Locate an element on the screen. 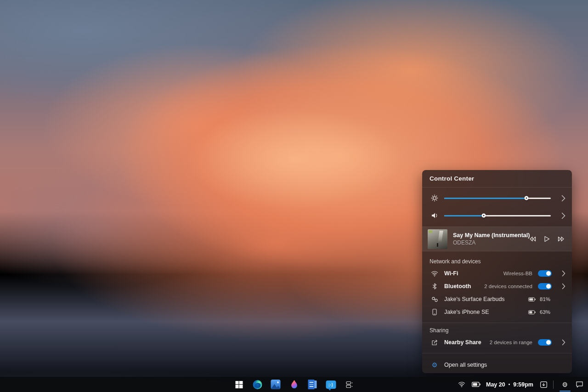  settings-gear-icon: ⚙ is located at coordinates (435, 365).